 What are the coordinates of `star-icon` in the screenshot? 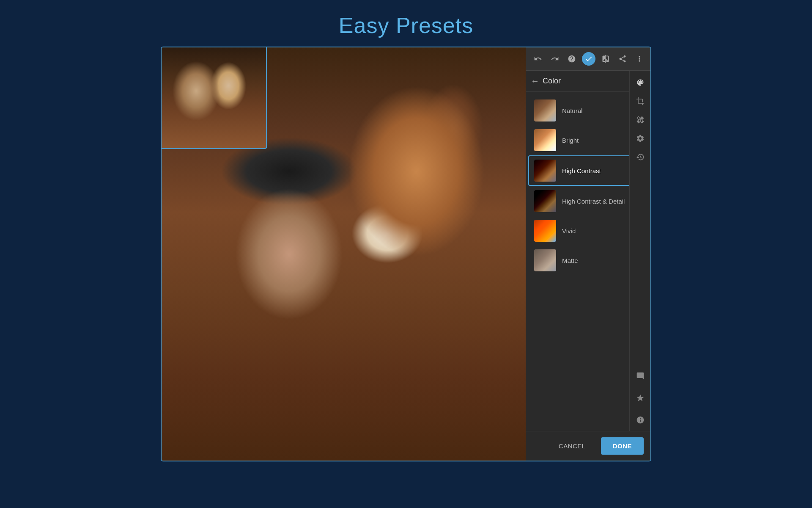 It's located at (640, 398).